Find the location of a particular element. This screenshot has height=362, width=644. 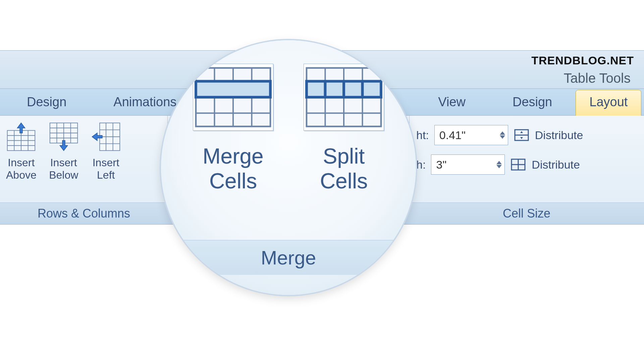

merge-cells-icon is located at coordinates (233, 97).